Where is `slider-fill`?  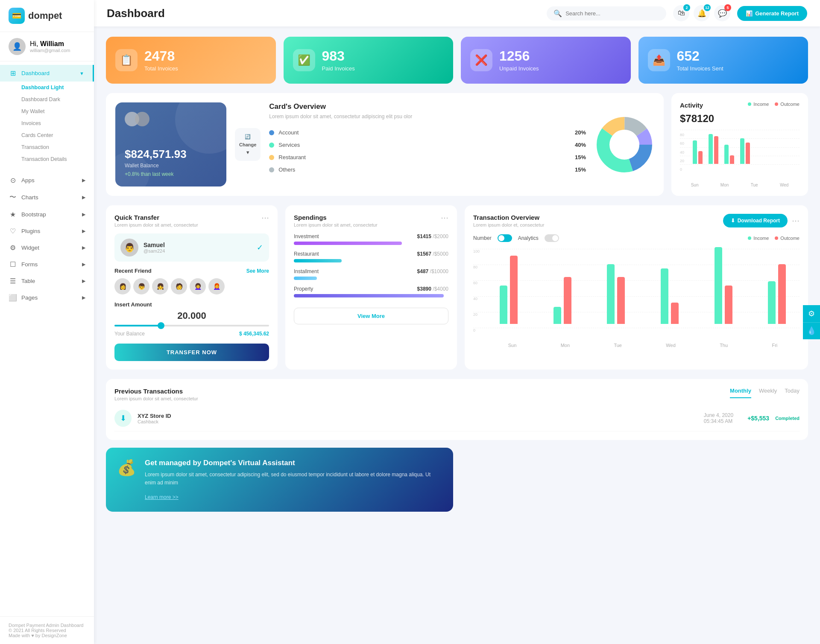
slider-fill is located at coordinates (138, 326).